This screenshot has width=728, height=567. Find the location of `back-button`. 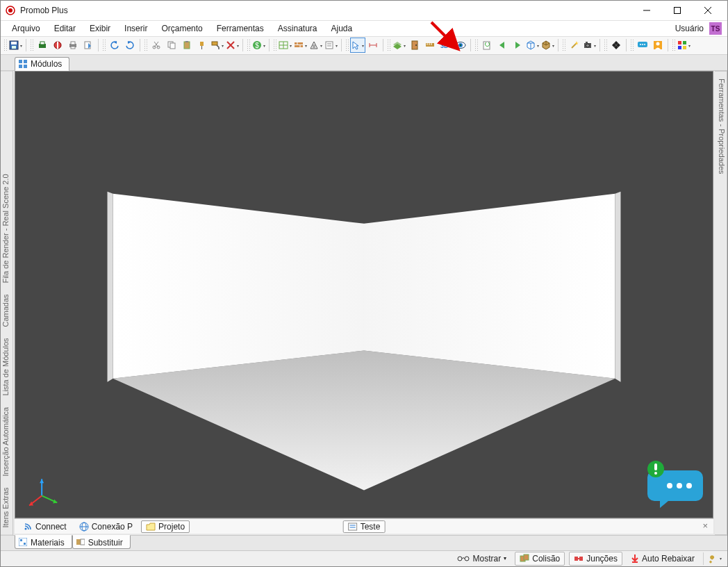

back-button is located at coordinates (502, 45).